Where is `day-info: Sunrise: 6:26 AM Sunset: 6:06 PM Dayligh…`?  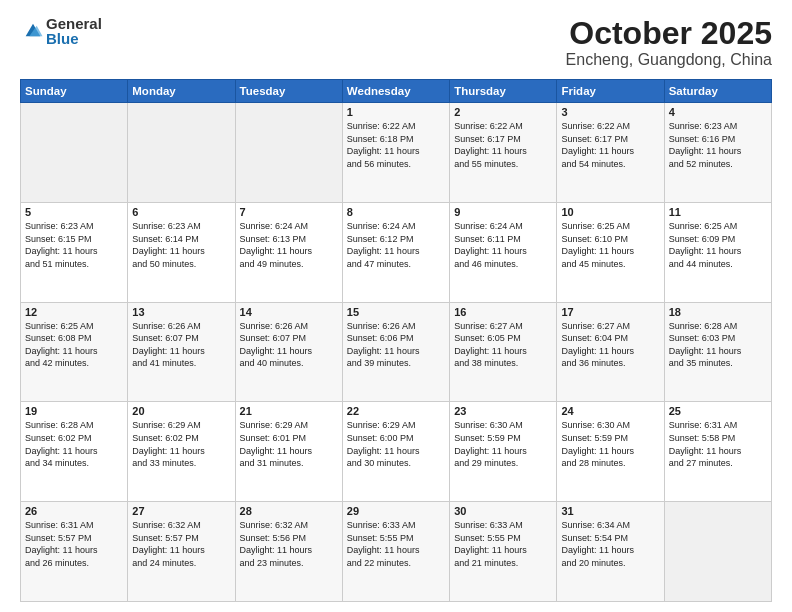 day-info: Sunrise: 6:26 AM Sunset: 6:06 PM Dayligh… is located at coordinates (396, 345).